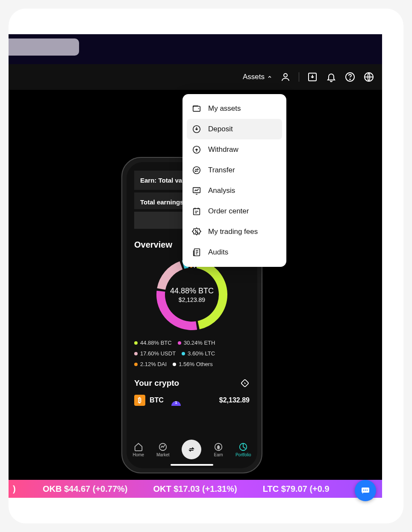  Describe the element at coordinates (245, 383) in the screenshot. I see `sort-icon` at that location.